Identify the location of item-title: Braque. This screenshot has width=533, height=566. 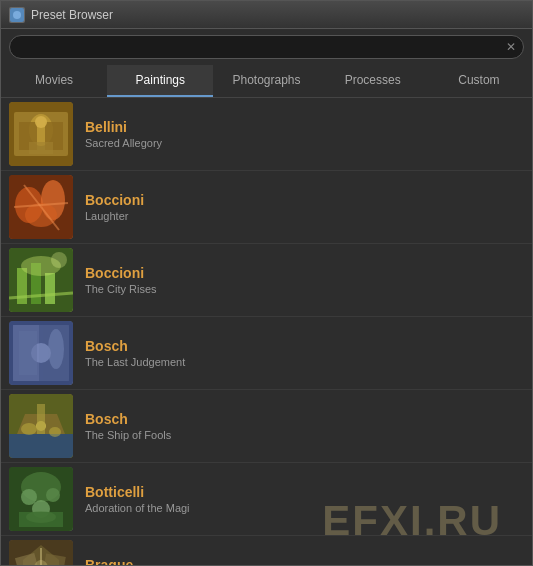
(128, 561).